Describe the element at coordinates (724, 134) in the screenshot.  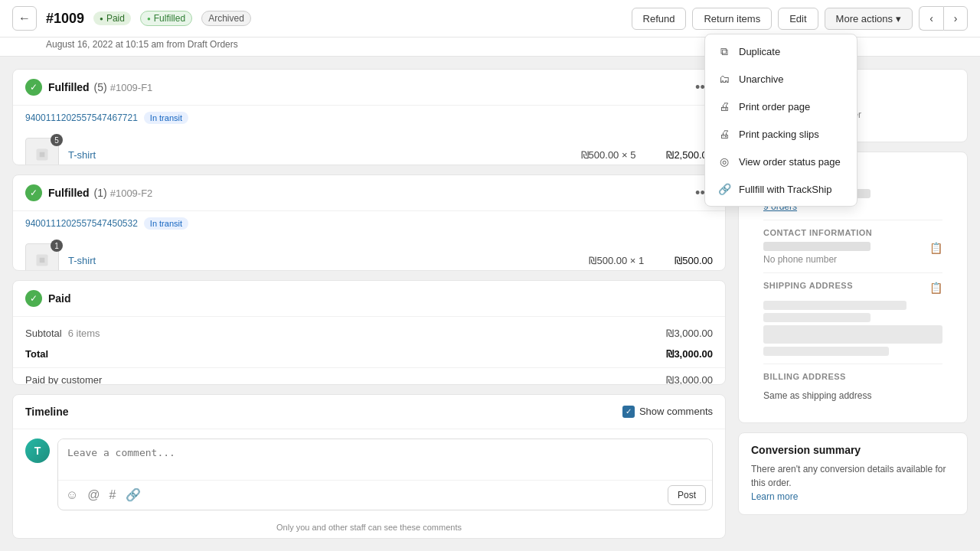
I see `print-packing-icon: 🖨` at that location.